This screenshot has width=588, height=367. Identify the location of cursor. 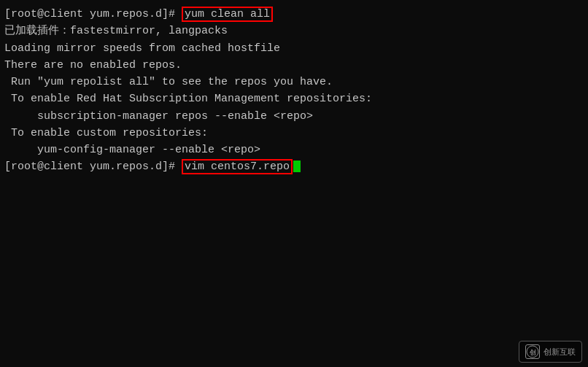
(297, 166).